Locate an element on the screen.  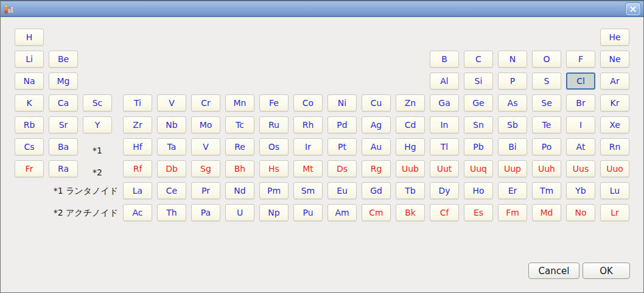
element-ca: Ca is located at coordinates (63, 103).